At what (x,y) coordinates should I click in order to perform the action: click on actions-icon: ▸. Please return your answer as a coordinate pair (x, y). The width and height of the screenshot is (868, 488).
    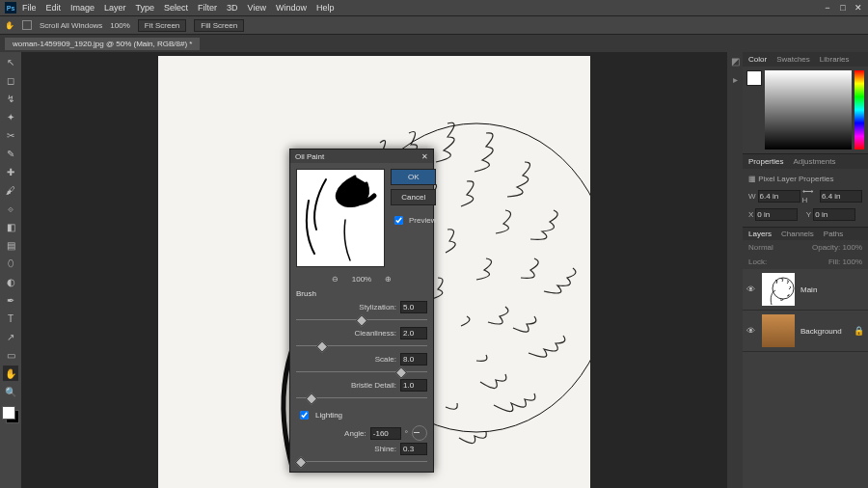
    Looking at the image, I should click on (735, 79).